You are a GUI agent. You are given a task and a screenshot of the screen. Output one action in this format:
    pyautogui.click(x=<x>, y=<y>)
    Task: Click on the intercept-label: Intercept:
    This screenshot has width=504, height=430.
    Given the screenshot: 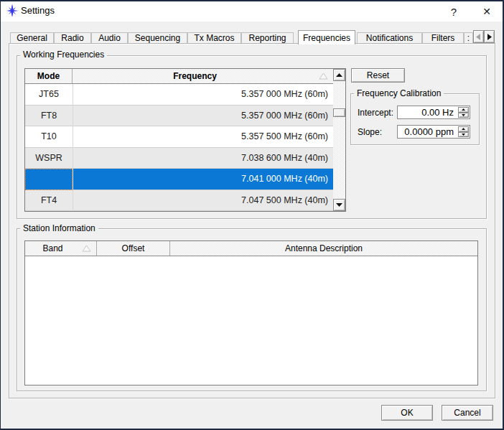 What is the action you would take?
    pyautogui.click(x=375, y=113)
    